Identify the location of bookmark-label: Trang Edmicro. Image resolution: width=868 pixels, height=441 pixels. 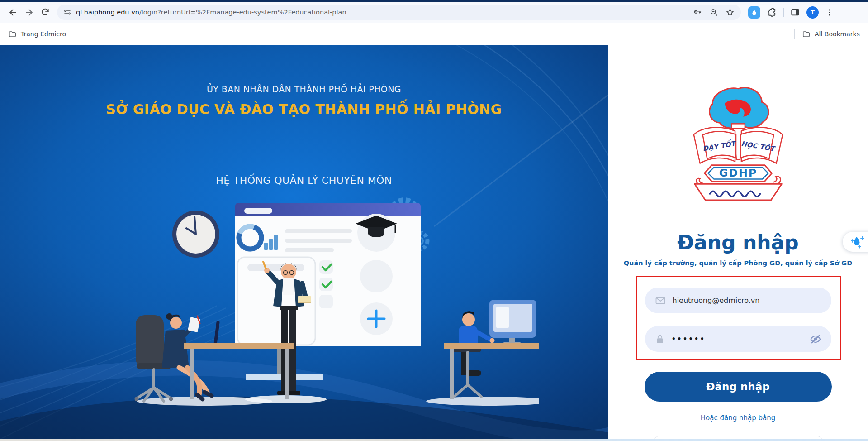
(43, 34).